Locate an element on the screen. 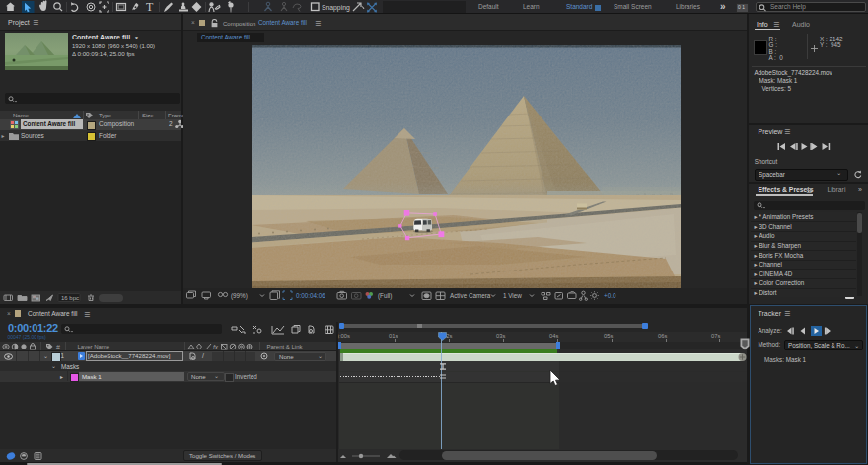 Image resolution: width=868 pixels, height=465 pixels. svg-text: 1 View is located at coordinates (513, 296).